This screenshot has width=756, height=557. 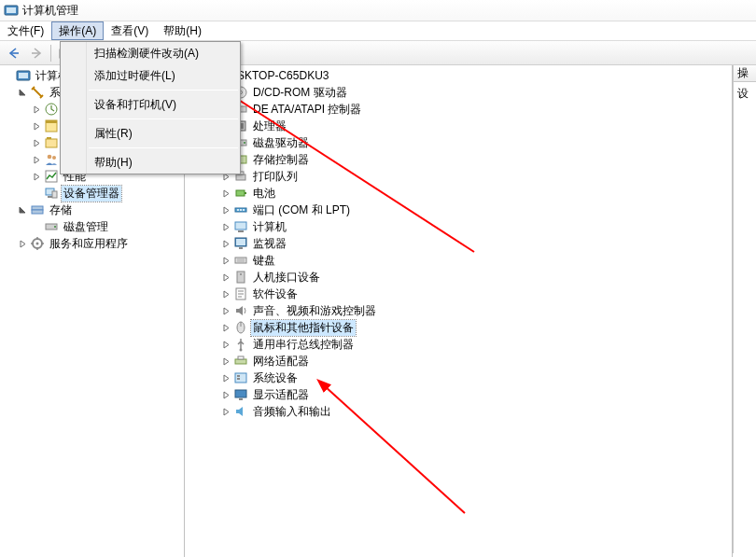 What do you see at coordinates (91, 244) in the screenshot?
I see `tree-services-apps: 服务和应用程序` at bounding box center [91, 244].